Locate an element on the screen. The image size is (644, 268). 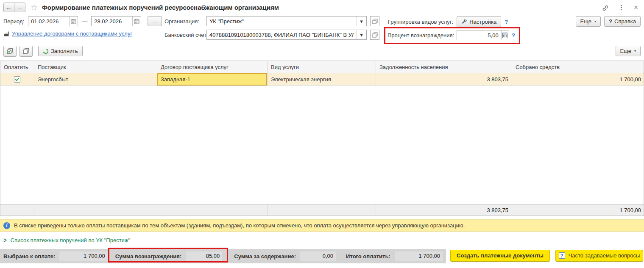
column-header-supplier: Поставщик is located at coordinates (96, 67).